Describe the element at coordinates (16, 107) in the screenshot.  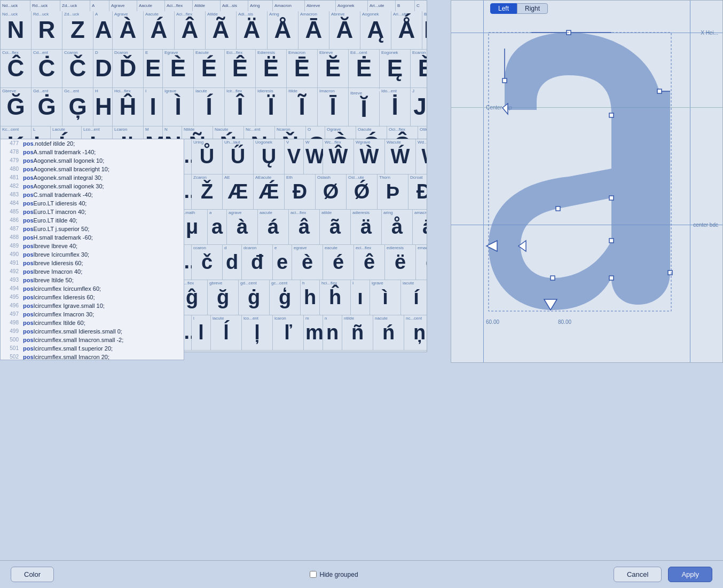
I see `glyph-cell: GbreveĞ` at that location.